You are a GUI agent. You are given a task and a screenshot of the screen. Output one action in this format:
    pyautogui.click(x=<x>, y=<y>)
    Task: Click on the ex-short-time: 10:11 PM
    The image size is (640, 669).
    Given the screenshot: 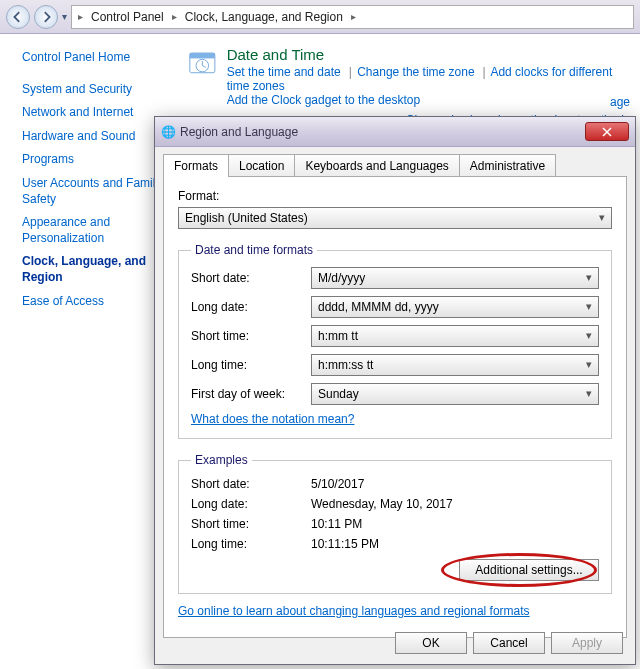 What is the action you would take?
    pyautogui.click(x=336, y=524)
    